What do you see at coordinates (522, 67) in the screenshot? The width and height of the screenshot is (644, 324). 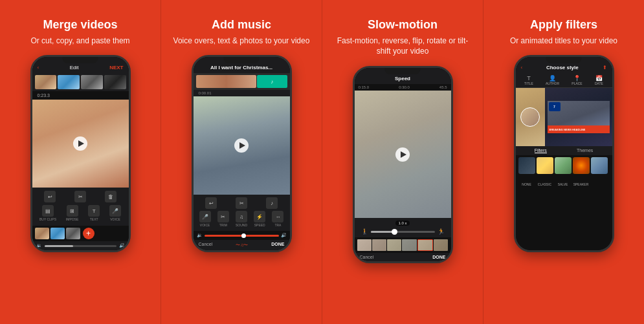 I see `filter-back-btn: ‹` at bounding box center [522, 67].